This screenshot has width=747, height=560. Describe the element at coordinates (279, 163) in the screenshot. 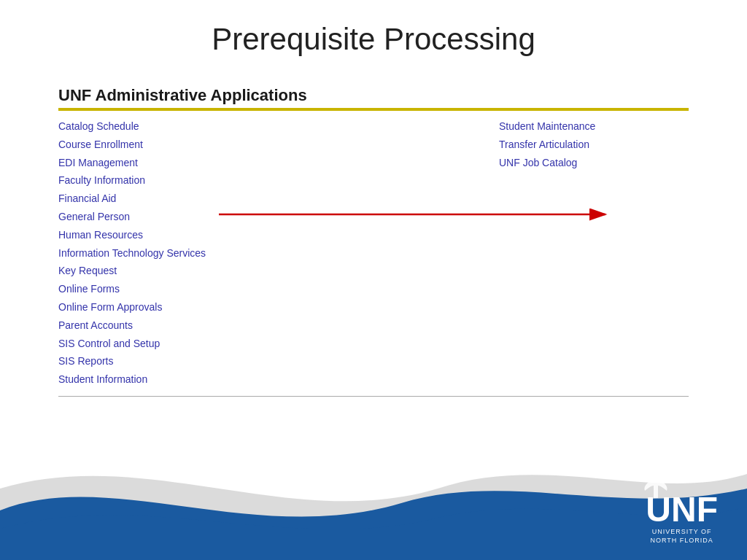

I see `left-nav-link: EDI Management` at that location.